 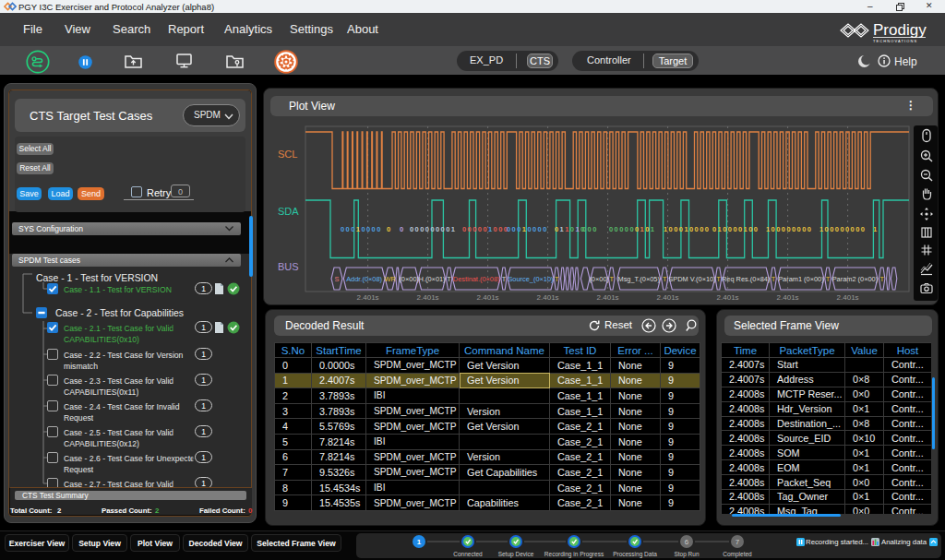 What do you see at coordinates (895, 41) in the screenshot?
I see `svg-text: TECHNOVATIONS` at bounding box center [895, 41].